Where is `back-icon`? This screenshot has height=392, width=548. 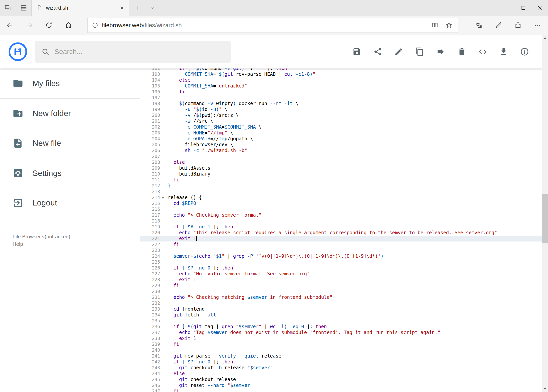 back-icon is located at coordinates (10, 25).